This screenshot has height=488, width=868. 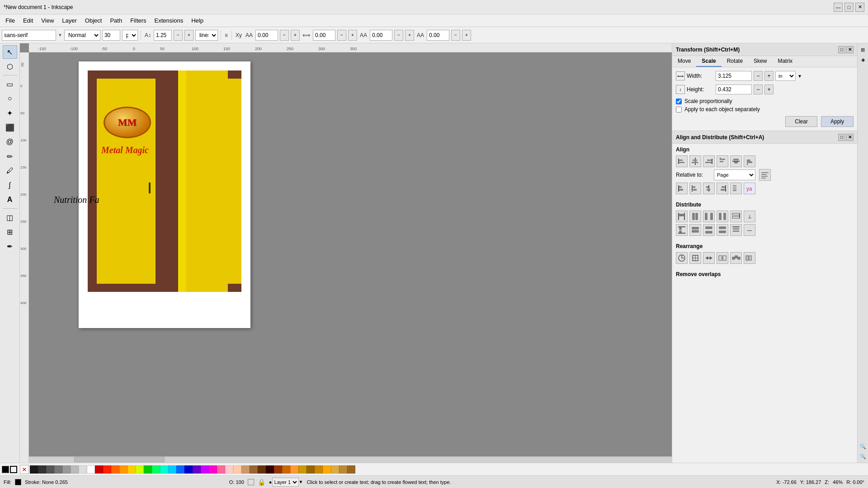 I want to click on opacity-input, so click(x=251, y=482).